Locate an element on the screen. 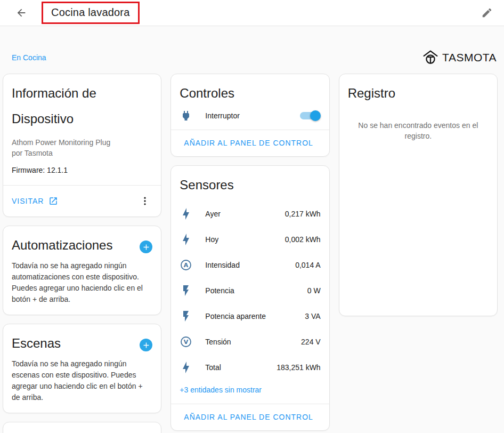 The width and height of the screenshot is (504, 433). toggle-thumb is located at coordinates (315, 116).